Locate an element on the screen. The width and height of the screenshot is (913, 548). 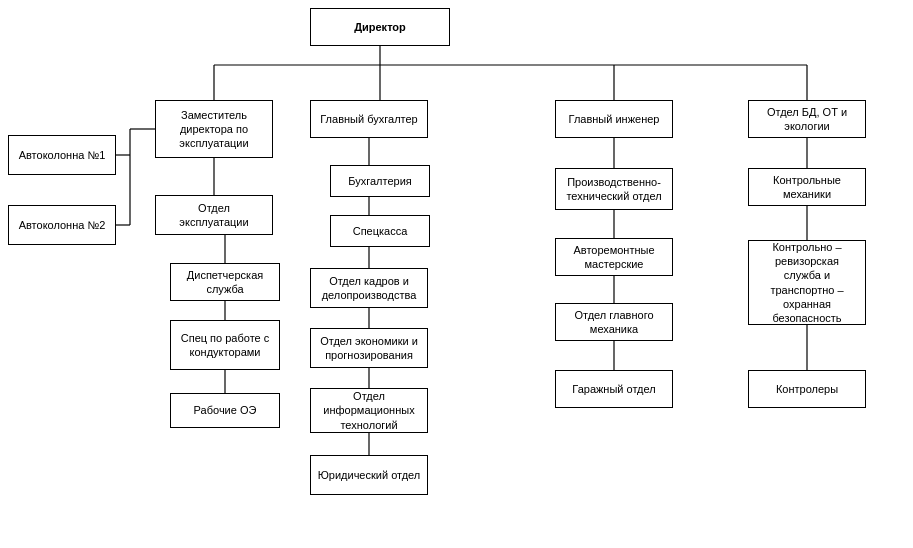
prot-box: Производственно-технический отдел is located at coordinates (614, 189).